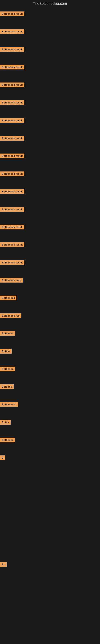 The height and width of the screenshot is (644, 100). Describe the element at coordinates (8, 298) in the screenshot. I see `bottleneck-badge: Bottleneck` at that location.